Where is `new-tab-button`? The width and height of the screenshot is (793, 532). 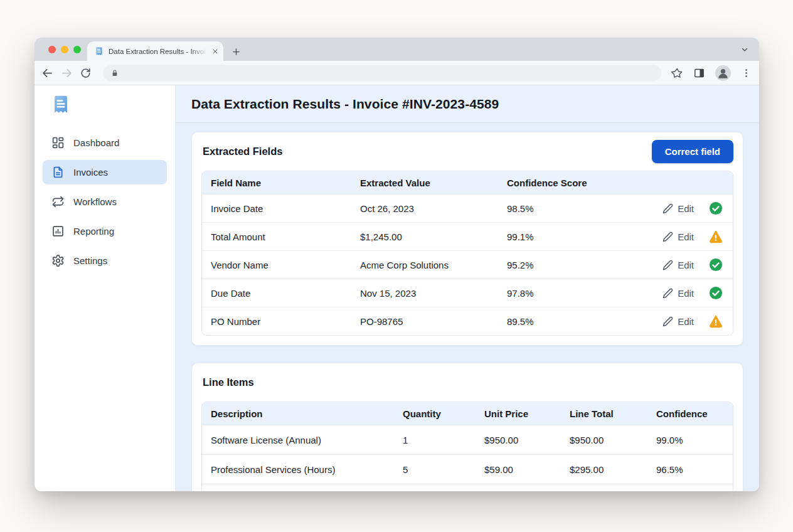
new-tab-button is located at coordinates (236, 51).